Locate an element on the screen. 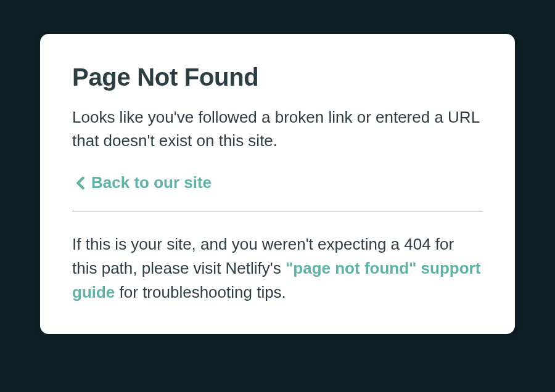 The width and height of the screenshot is (555, 392). error-message: Looks like you've followed a broken link… is located at coordinates (278, 129).